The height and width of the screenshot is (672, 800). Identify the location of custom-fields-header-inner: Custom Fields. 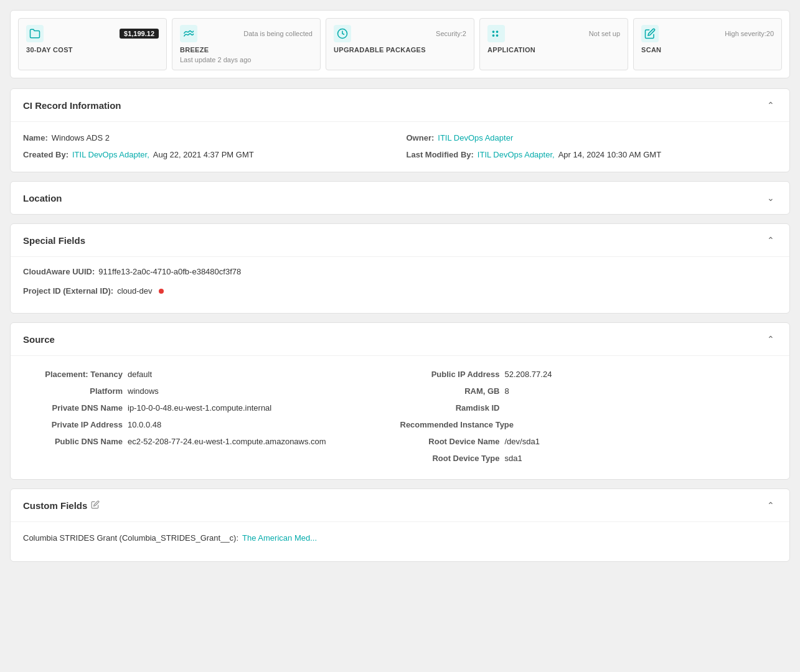
(61, 505).